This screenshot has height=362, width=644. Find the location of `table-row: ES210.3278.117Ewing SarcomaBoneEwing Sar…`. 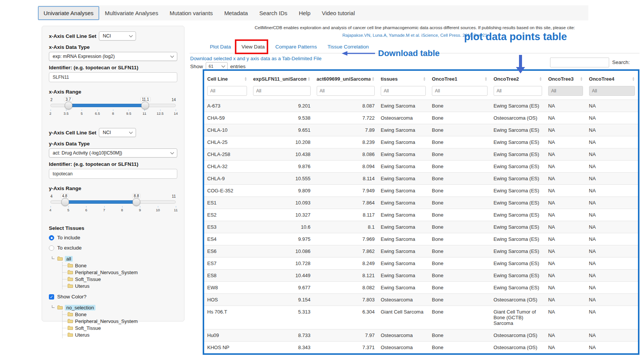

table-row: ES210.3278.117Ewing SarcomaBoneEwing Sar… is located at coordinates (421, 215).